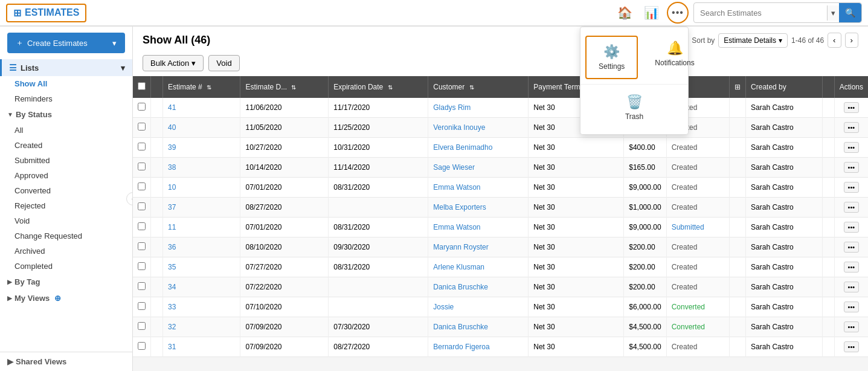 This screenshot has width=868, height=371. Describe the element at coordinates (58, 298) in the screenshot. I see `my-views-add-icon: ⊕` at that location.